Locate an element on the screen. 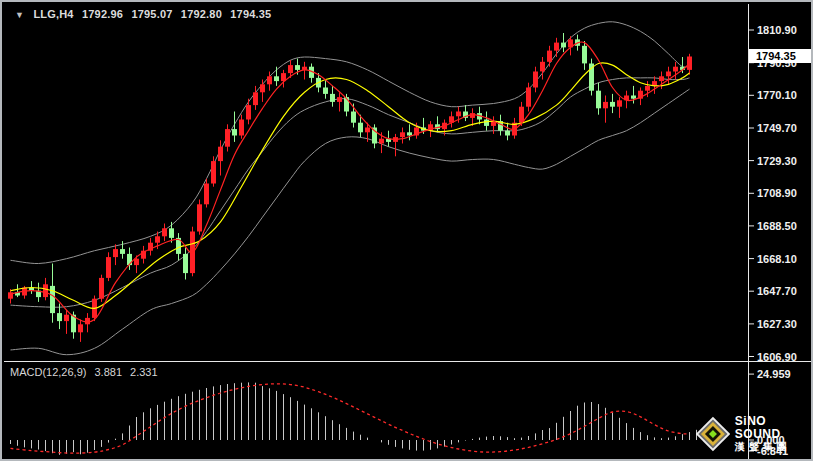 The image size is (813, 461). ohlc-open: 1792.96 is located at coordinates (102, 14).